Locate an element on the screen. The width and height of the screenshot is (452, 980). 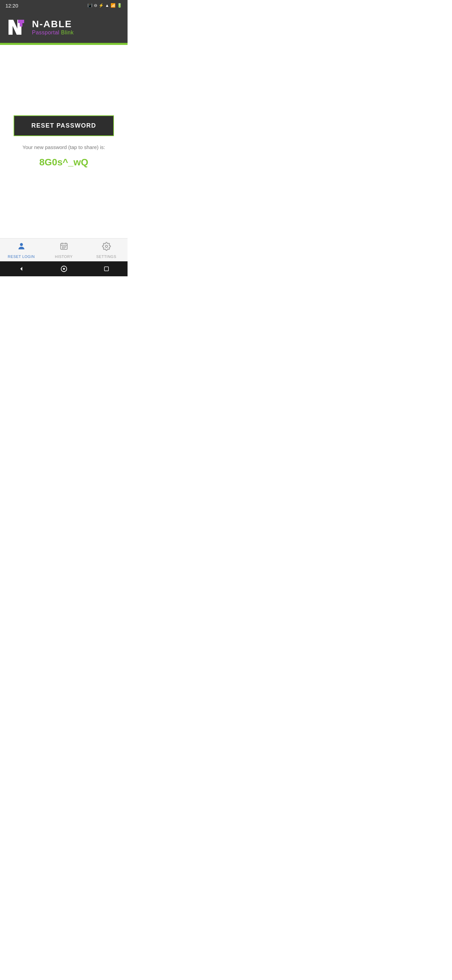
status-time: 12:20 is located at coordinates (12, 5).